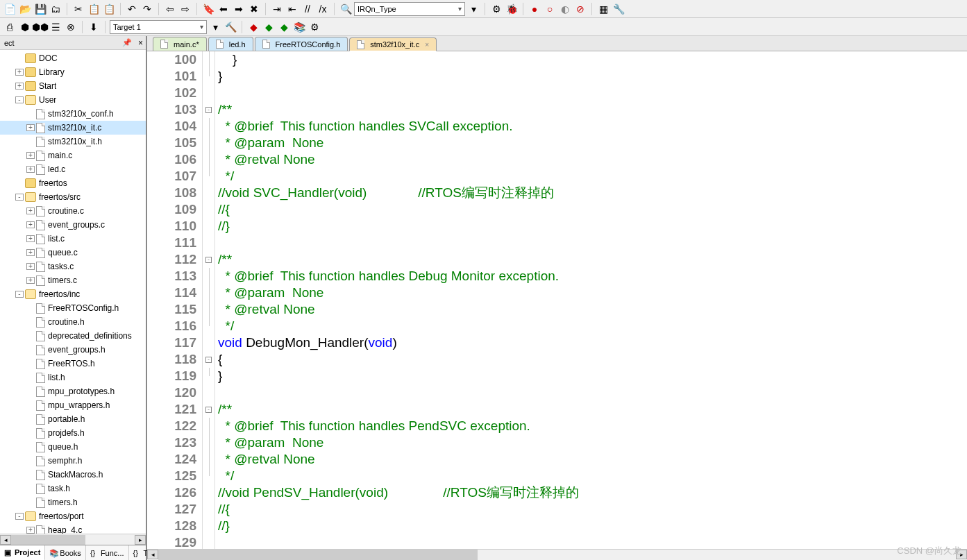 Image resolution: width=967 pixels, height=560 pixels. What do you see at coordinates (73, 475) in the screenshot?
I see `tree-file: StackMacros.h` at bounding box center [73, 475].